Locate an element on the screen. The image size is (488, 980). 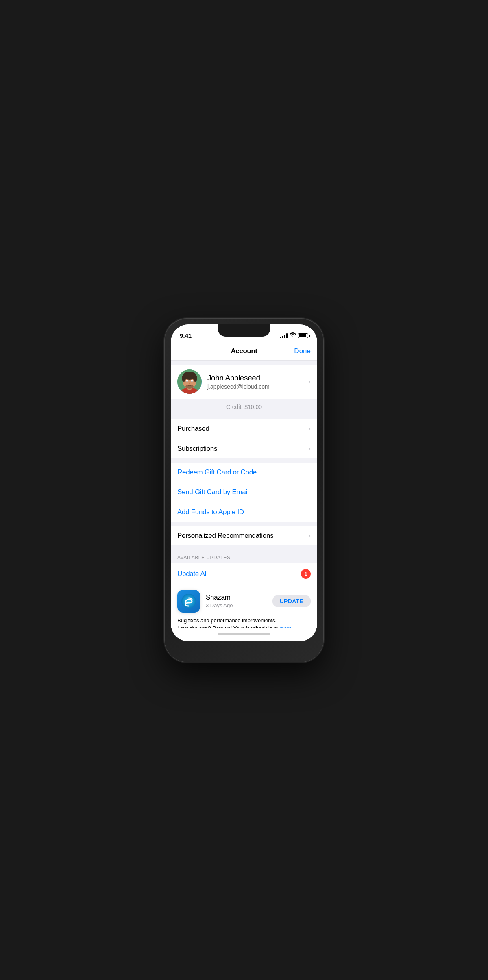
status-icons is located at coordinates (294, 336).